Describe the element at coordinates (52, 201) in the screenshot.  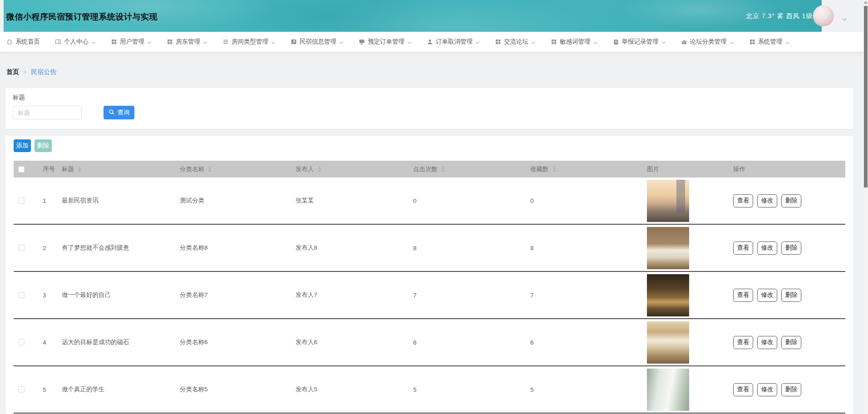
I see `row-index: 1` at that location.